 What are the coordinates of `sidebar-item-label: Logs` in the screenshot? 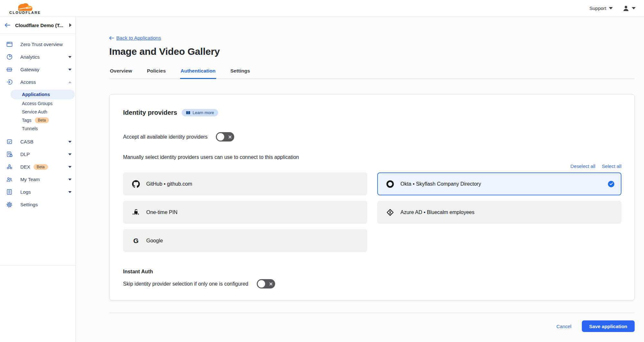 It's located at (26, 192).